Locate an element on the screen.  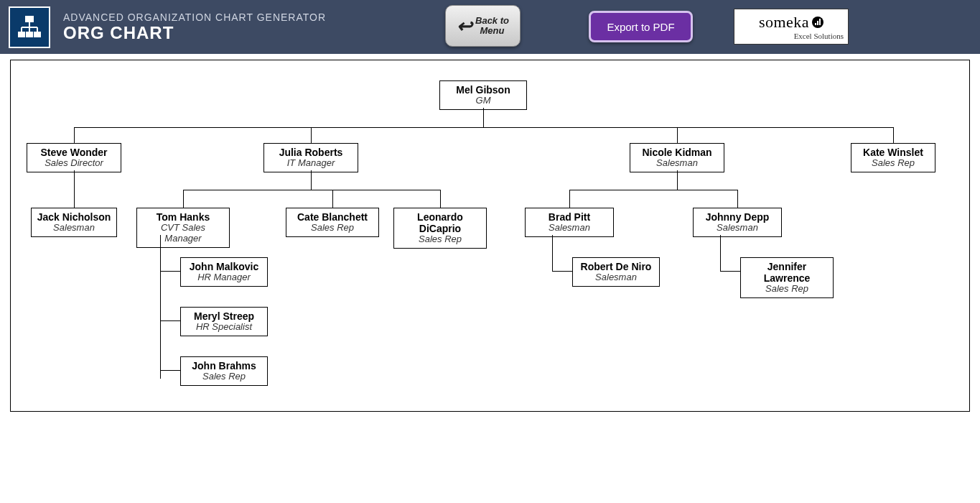
node-salesman-jn: Jack Nicholson Salesman is located at coordinates (74, 223).